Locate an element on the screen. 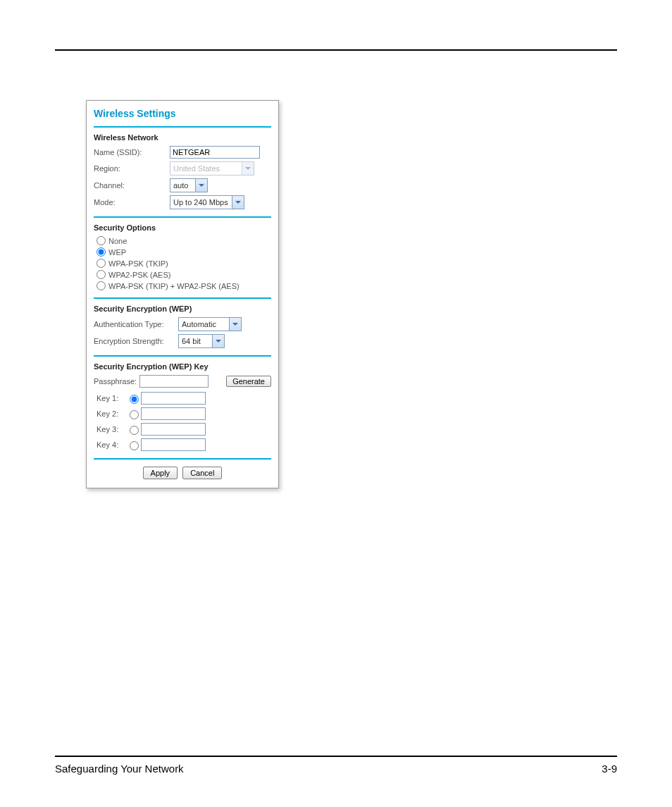 The height and width of the screenshot is (807, 672). key2-row: Key 2: is located at coordinates (184, 414).